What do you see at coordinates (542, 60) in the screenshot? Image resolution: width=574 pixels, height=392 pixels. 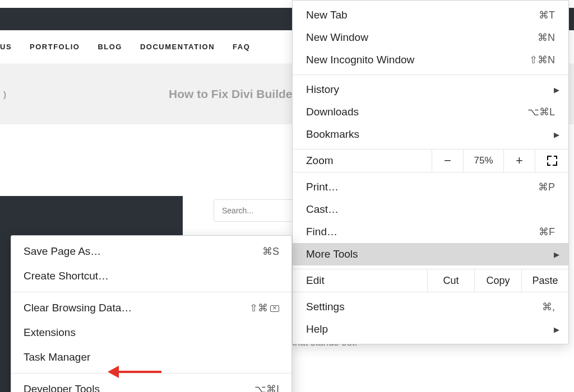 I see `shortcut: ⇧⌘N` at bounding box center [542, 60].